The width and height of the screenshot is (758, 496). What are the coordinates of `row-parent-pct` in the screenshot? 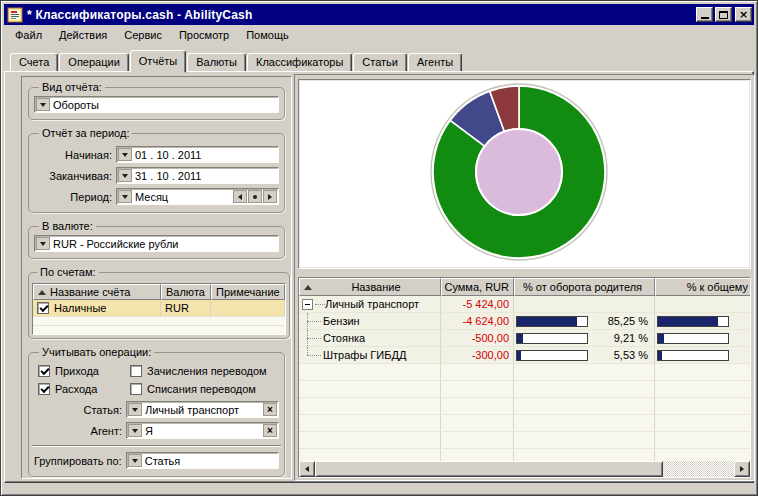 It's located at (584, 304).